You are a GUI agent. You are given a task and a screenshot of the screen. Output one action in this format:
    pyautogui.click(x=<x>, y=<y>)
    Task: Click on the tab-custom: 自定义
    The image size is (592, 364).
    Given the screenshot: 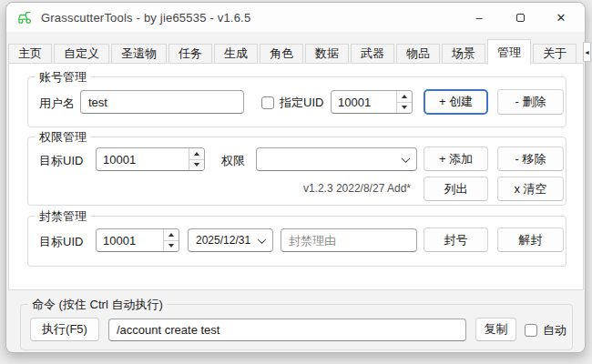 What is the action you would take?
    pyautogui.click(x=82, y=54)
    